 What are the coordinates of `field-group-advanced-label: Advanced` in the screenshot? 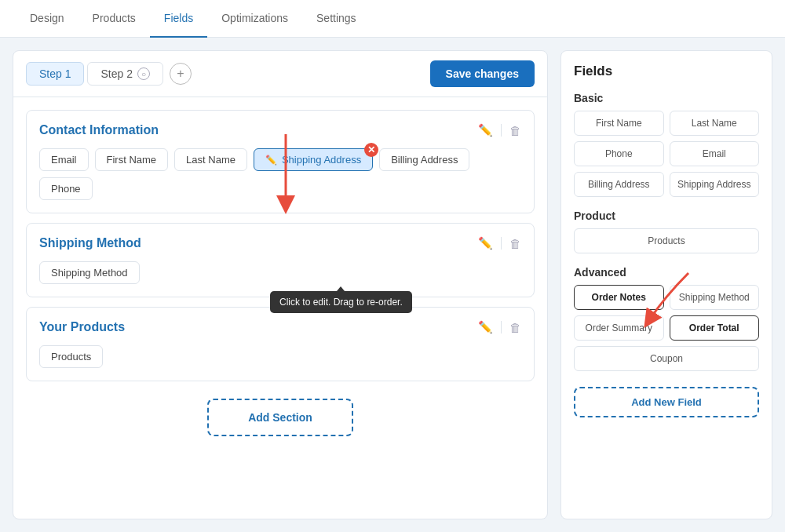 It's located at (666, 272).